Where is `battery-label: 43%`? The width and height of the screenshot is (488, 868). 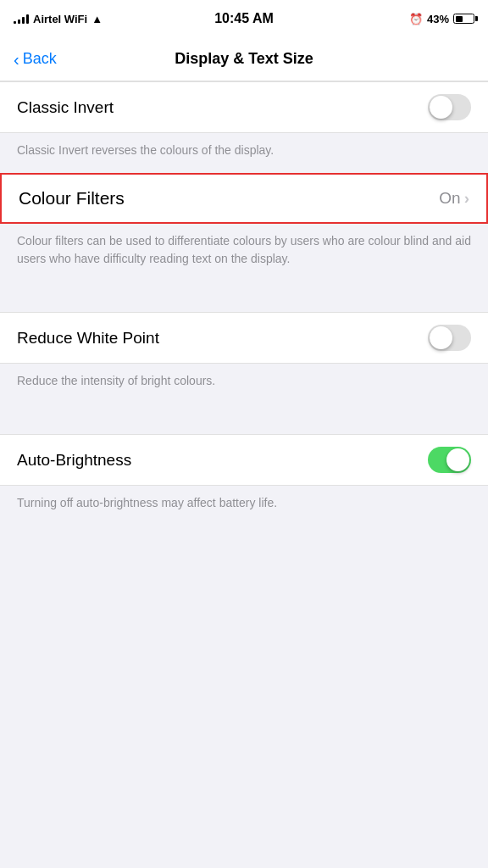 battery-label: 43% is located at coordinates (438, 19).